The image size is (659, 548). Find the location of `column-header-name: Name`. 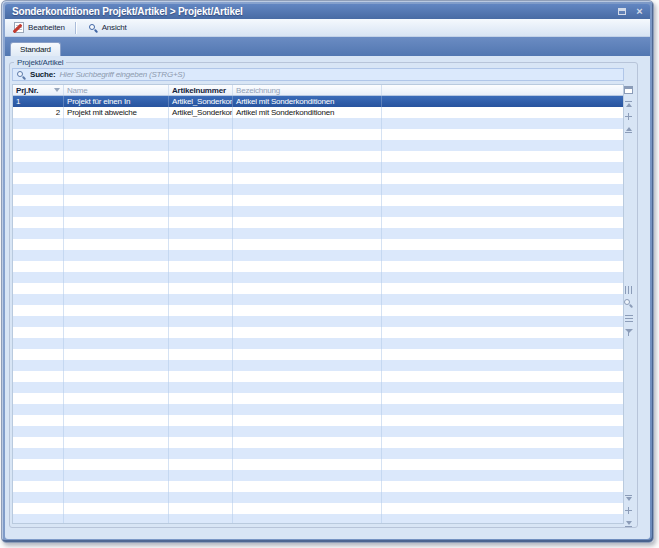

column-header-name: Name is located at coordinates (116, 90).